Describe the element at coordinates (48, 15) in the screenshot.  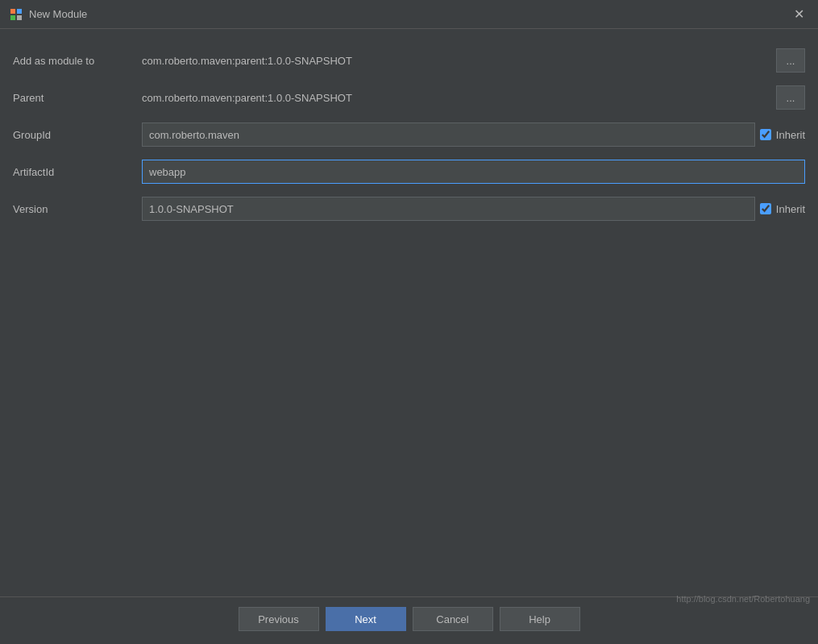
I see `title-bar-left: New Module` at that location.